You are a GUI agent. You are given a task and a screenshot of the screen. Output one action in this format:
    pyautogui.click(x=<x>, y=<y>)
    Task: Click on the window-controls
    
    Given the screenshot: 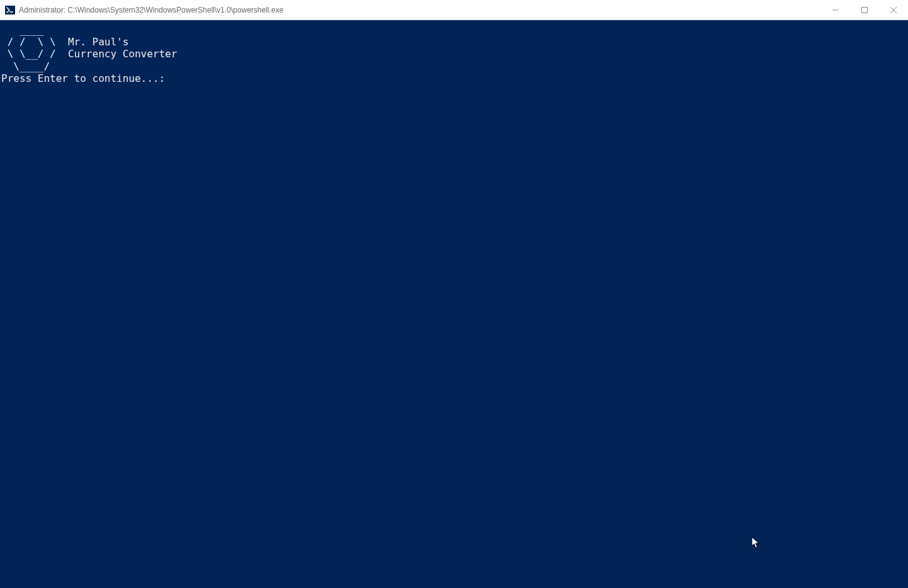 What is the action you would take?
    pyautogui.click(x=865, y=10)
    